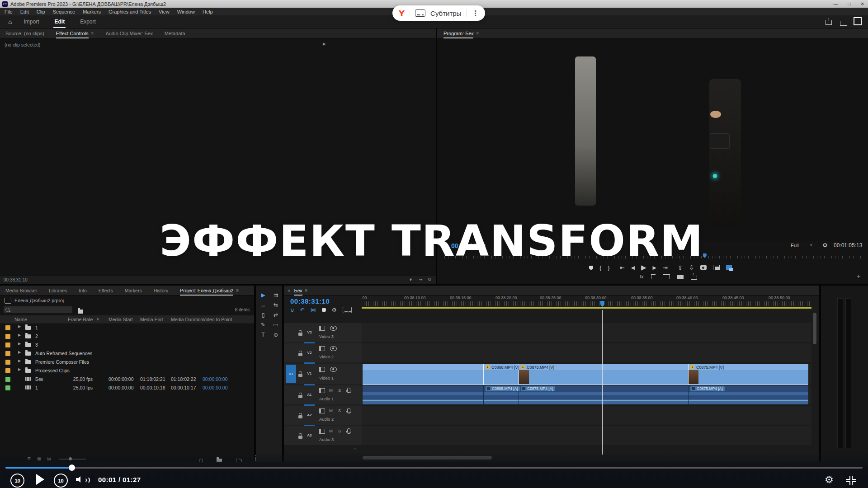 Image resolution: width=868 pixels, height=488 pixels. What do you see at coordinates (164, 12) in the screenshot?
I see `menu-view: View` at bounding box center [164, 12].